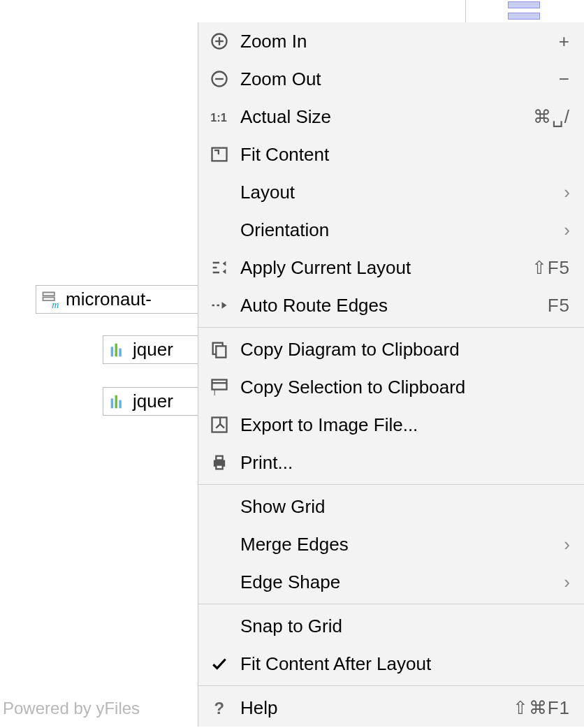 This screenshot has height=728, width=584. I want to click on minimap-fragment, so click(525, 11).